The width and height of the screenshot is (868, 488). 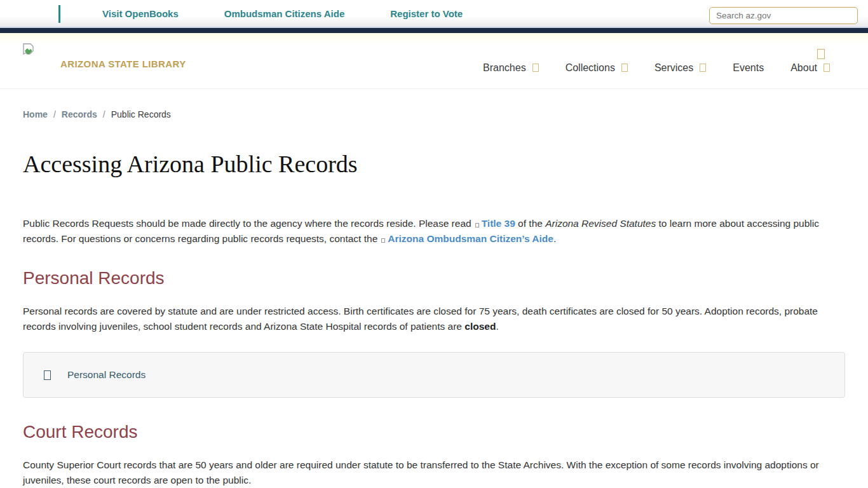 I want to click on accordion-label: Personal Records, so click(x=107, y=375).